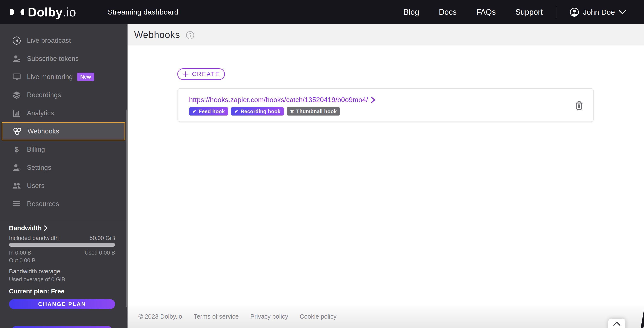 The height and width of the screenshot is (328, 644). I want to click on sidebar-item-live-broadcast: Live broadcast, so click(64, 40).